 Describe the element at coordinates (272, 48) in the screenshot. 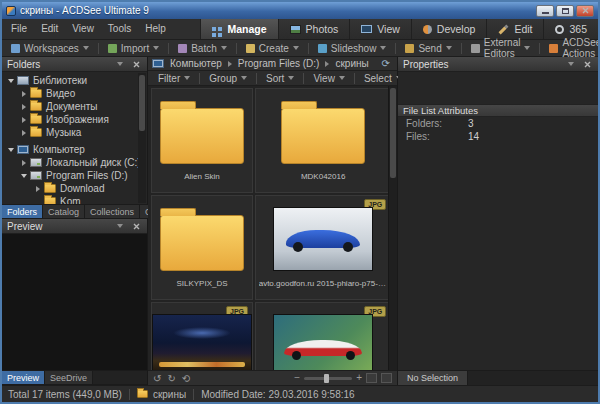

I see `create-button: Create` at that location.